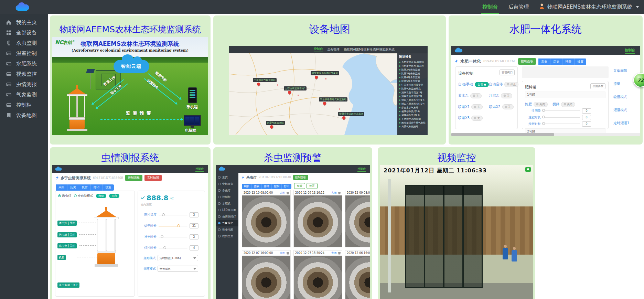 This screenshot has width=644, height=299. Describe the element at coordinates (641, 81) in the screenshot. I see `floating-badge-label: 72` at that location.